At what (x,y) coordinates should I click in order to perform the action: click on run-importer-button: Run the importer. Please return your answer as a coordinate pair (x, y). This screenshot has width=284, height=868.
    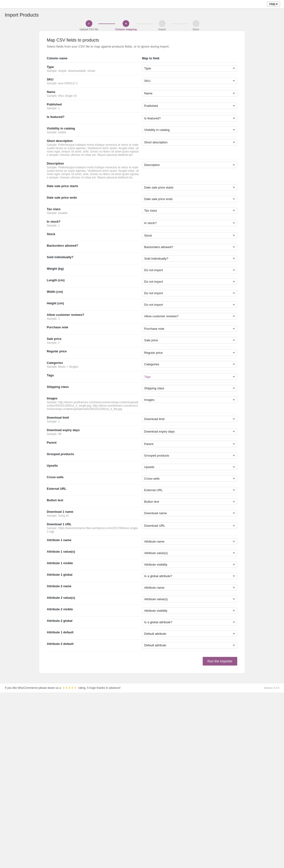
    Looking at the image, I should click on (220, 661).